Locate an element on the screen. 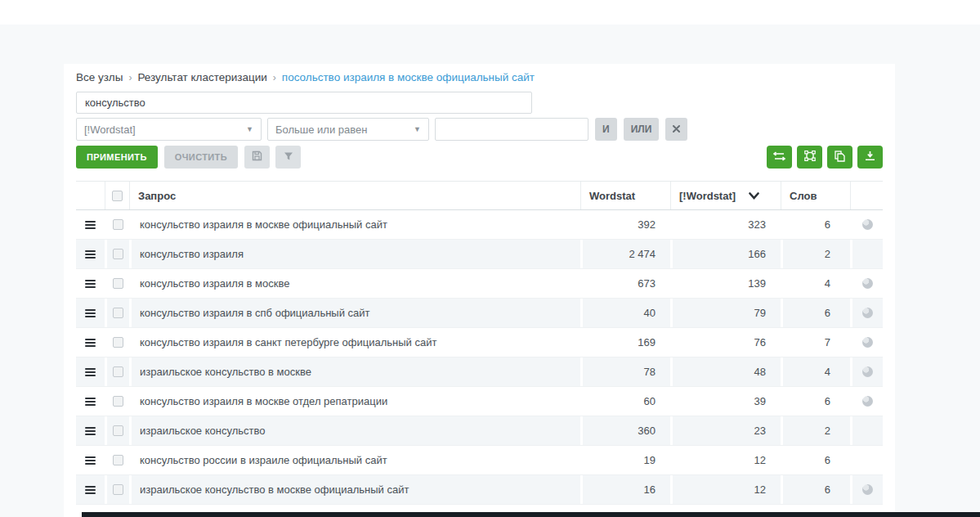 The height and width of the screenshot is (517, 980). breadcrumb-cluster-result: Результат кластеризации is located at coordinates (202, 77).